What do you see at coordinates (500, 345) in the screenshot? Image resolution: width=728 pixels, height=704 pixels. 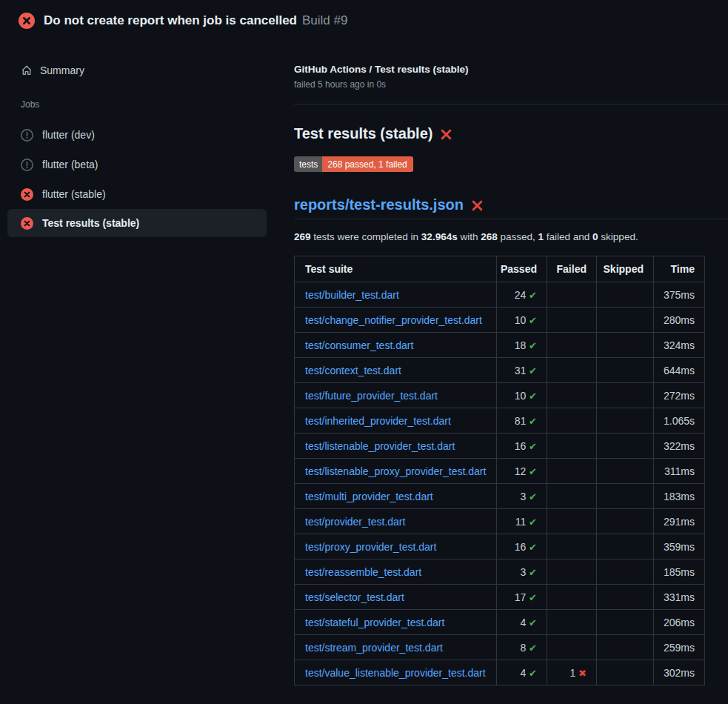 I see `table-row: test/consumer_test.dart18 ✔324ms` at bounding box center [500, 345].